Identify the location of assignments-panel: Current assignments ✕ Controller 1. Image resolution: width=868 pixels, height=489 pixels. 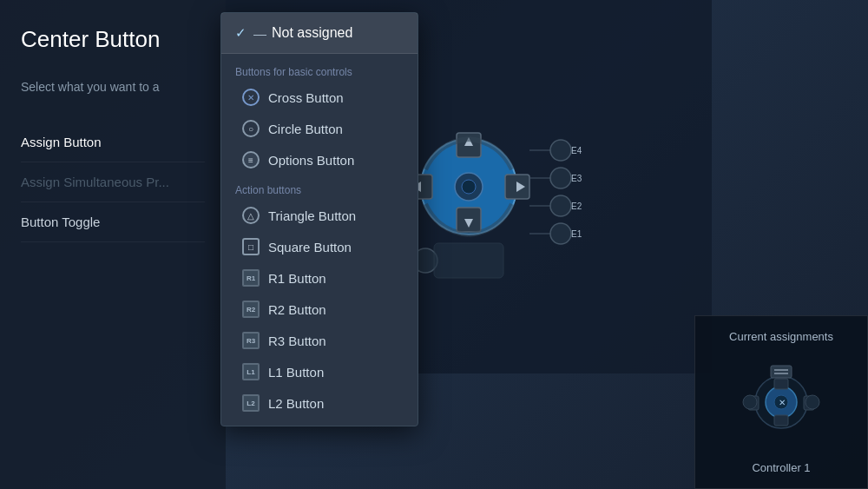
(781, 402).